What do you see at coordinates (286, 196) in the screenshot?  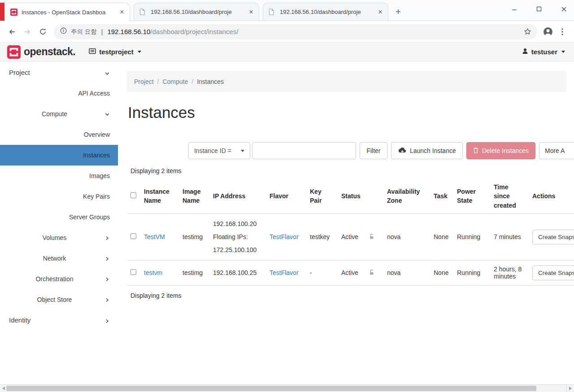 I see `col-flavor: Flavor` at bounding box center [286, 196].